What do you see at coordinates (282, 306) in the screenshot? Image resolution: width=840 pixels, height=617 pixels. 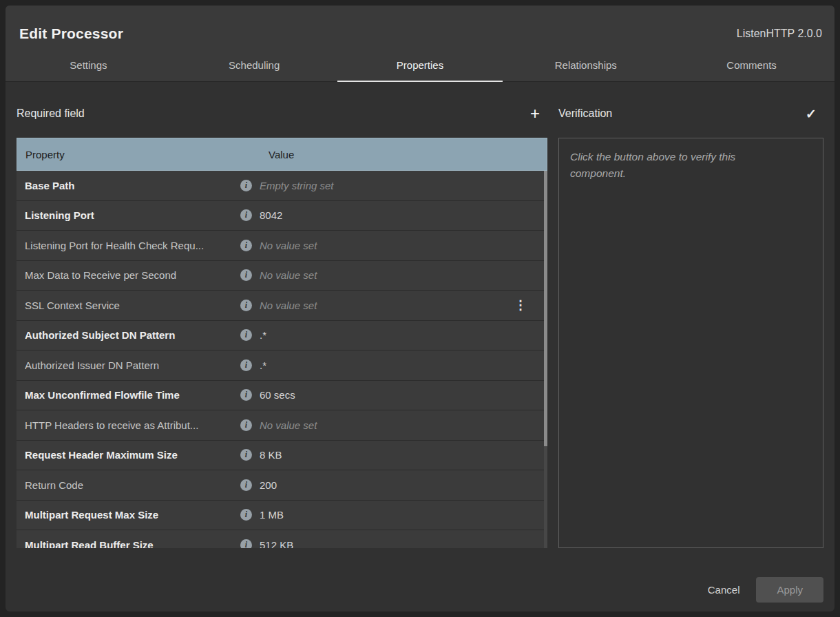 I see `table-row-ssl-context-service: SSL Context Service i No value set ⋮` at bounding box center [282, 306].